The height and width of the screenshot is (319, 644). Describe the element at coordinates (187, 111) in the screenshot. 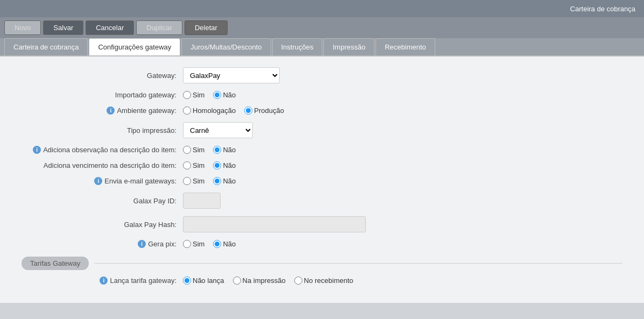

I see `ambiente-homologacao-radio` at that location.